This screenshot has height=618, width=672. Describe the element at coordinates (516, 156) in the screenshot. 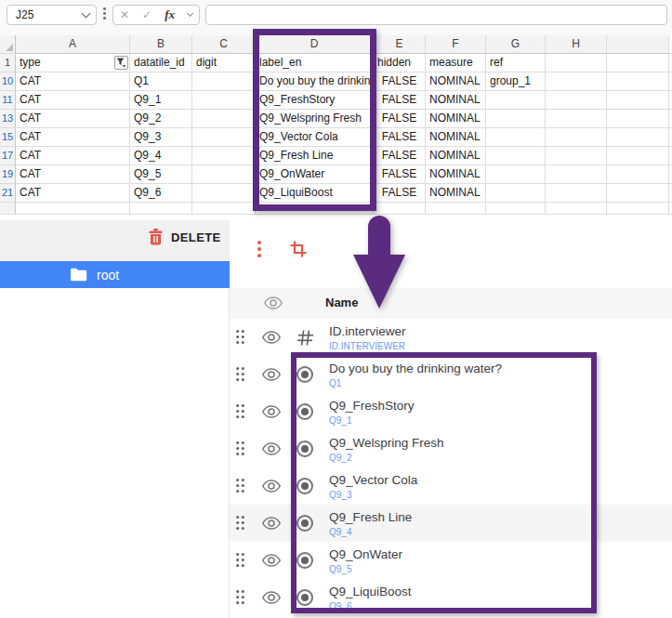

I see `cell-g17` at that location.